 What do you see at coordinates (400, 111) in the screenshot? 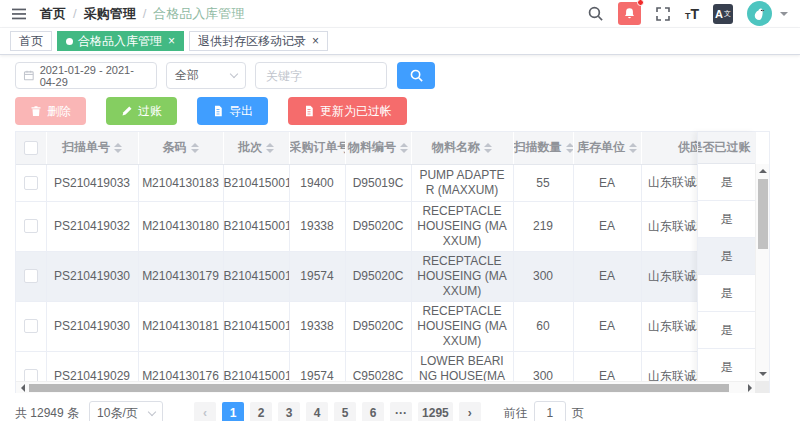
I see `action-toolbar: 删除 过账 导出 更新为已过帐` at bounding box center [400, 111].